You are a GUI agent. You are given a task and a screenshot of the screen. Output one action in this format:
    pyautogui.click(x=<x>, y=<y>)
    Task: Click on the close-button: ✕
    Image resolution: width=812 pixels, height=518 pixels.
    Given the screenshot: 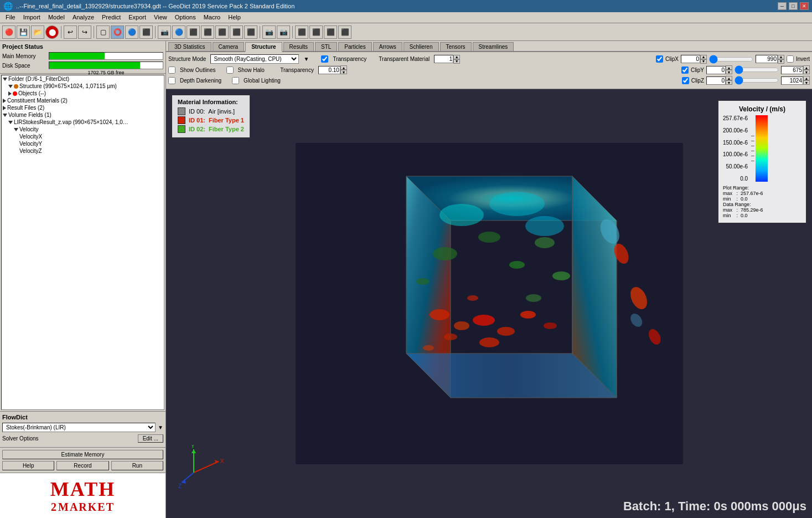 What is the action you would take?
    pyautogui.click(x=804, y=6)
    